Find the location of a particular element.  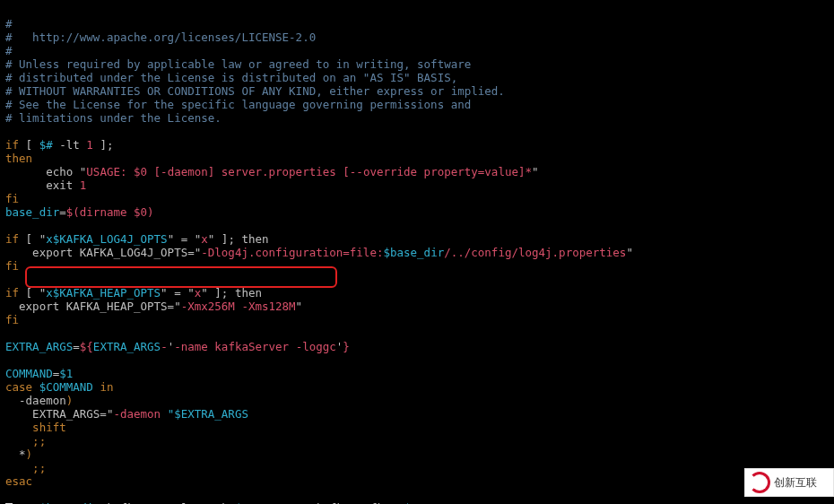

export2: export KAFKA_HEAP_OPTS=" is located at coordinates (93, 307).